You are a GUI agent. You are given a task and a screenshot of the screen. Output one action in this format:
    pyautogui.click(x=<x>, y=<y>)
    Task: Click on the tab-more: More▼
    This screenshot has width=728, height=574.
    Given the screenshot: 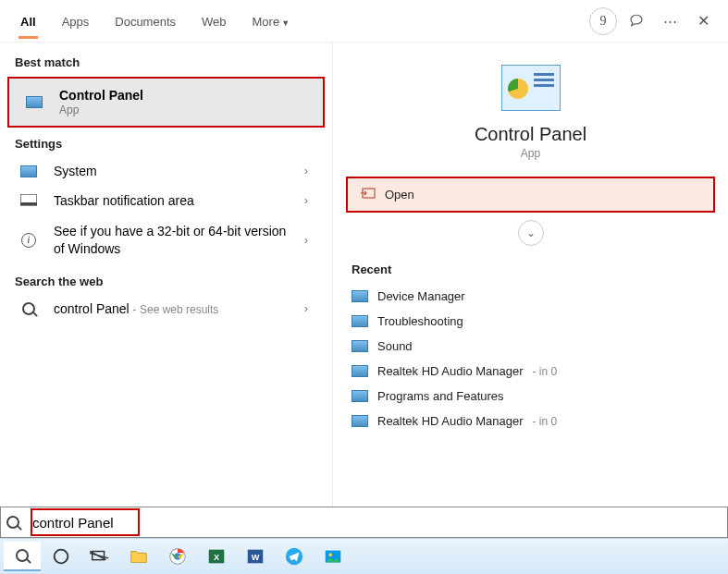 What is the action you would take?
    pyautogui.click(x=272, y=20)
    